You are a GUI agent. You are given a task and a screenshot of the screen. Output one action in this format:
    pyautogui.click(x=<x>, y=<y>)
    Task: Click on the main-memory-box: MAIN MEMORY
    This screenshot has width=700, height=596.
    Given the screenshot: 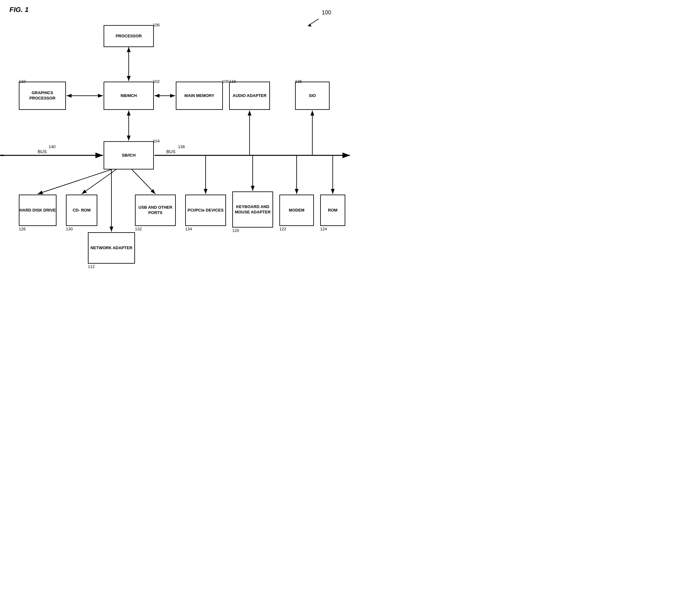 What is the action you would take?
    pyautogui.click(x=199, y=96)
    